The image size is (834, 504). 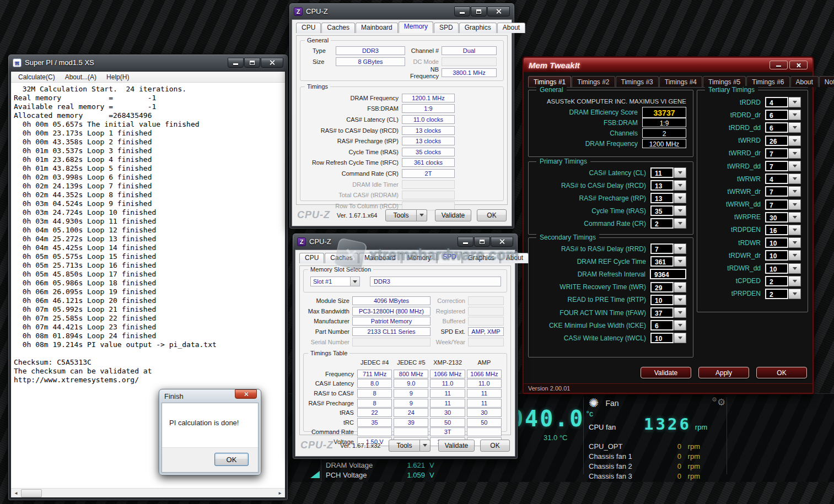 What do you see at coordinates (309, 28) in the screenshot?
I see `cpuz-tab: CPU` at bounding box center [309, 28].